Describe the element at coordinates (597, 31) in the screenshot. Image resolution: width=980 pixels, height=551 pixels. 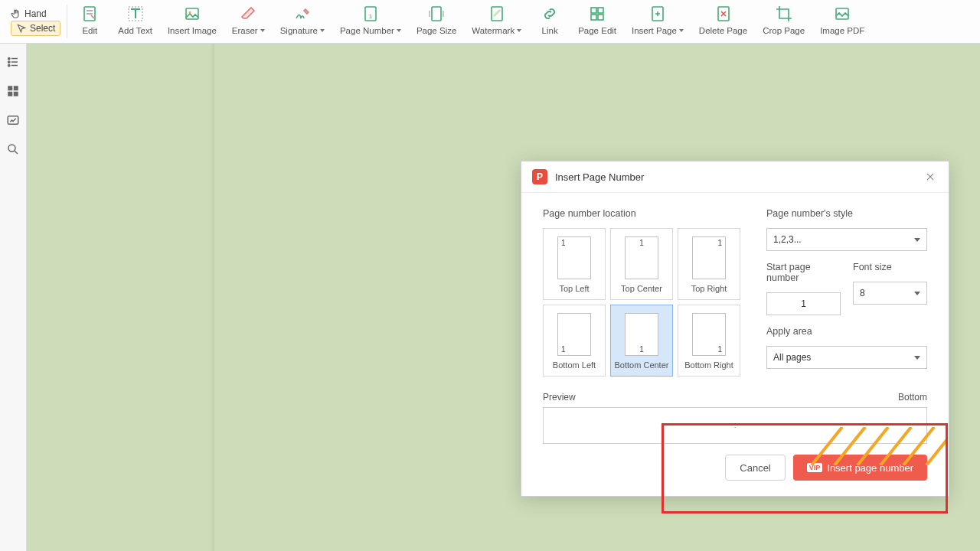
I see `page-edit-label: Page Edit` at that location.